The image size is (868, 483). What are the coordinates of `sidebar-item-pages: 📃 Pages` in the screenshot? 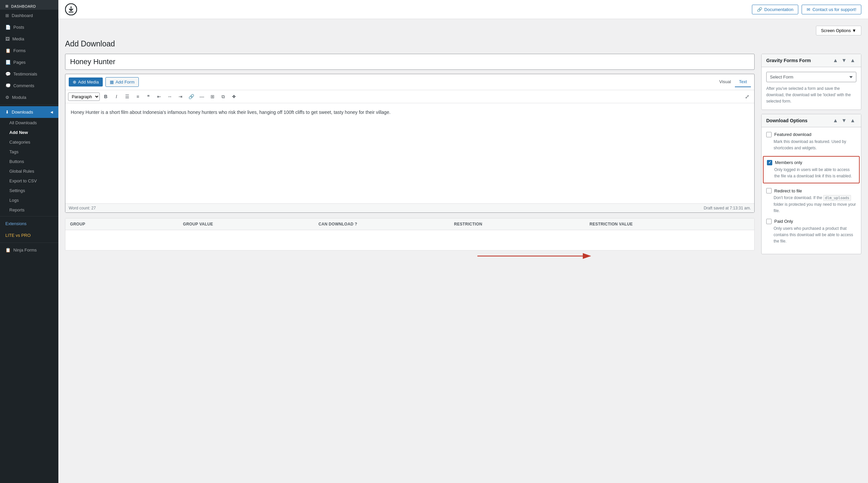 It's located at (29, 62).